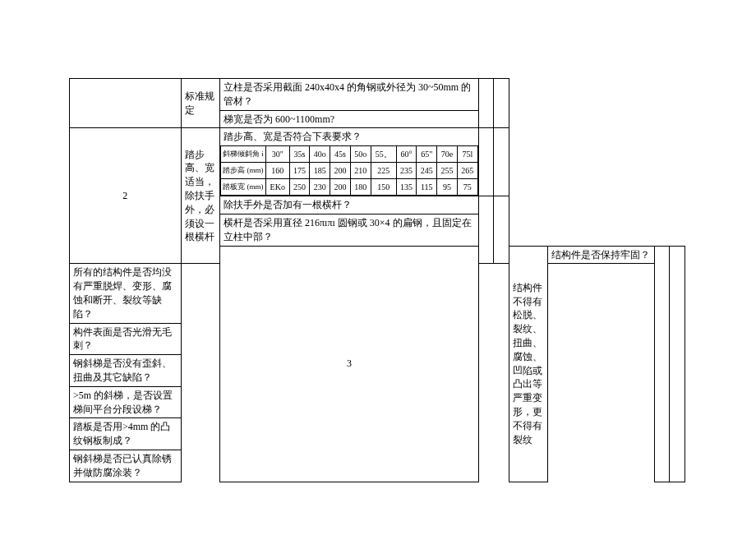  What do you see at coordinates (602, 255) in the screenshot?
I see `question-cell: 结构件是否保持牢固？` at bounding box center [602, 255].